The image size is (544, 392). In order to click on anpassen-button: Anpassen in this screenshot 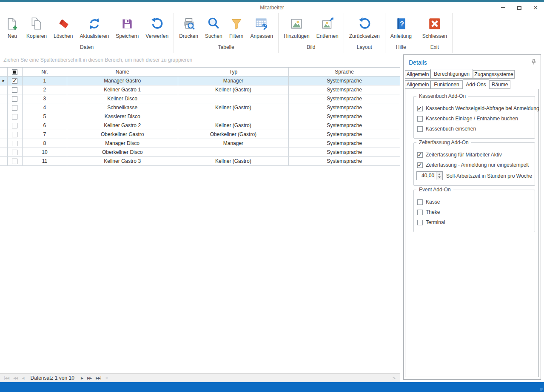, I will do `click(262, 28)`.